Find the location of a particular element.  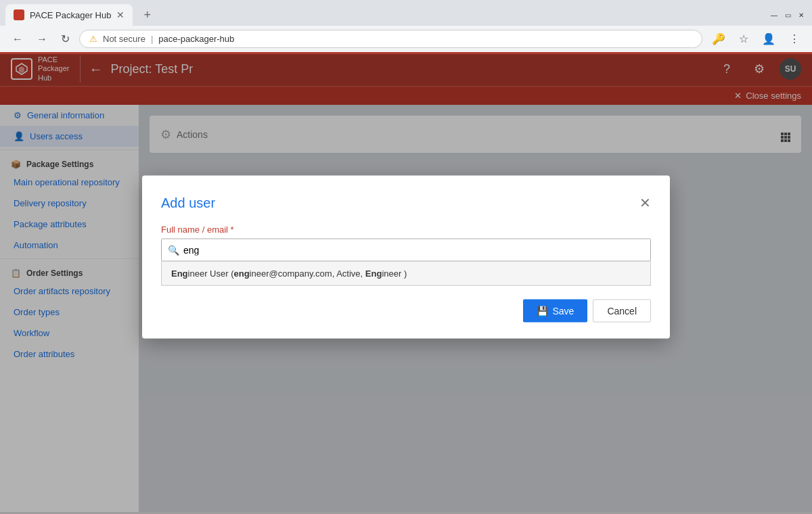

window-controls: — ▭ ✕ is located at coordinates (788, 15).